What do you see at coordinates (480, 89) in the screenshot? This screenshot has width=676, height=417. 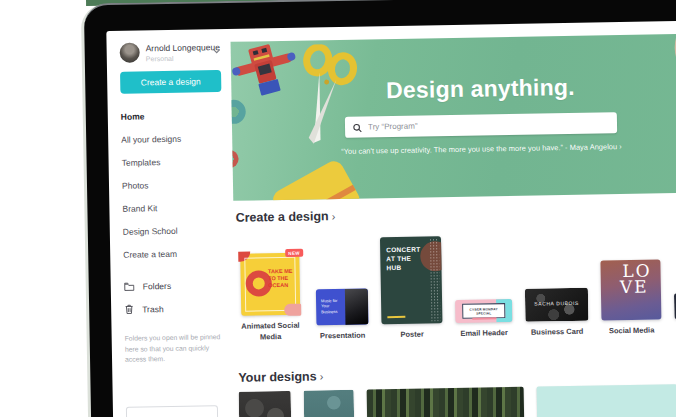 I see `hero-title: Design anything.` at bounding box center [480, 89].